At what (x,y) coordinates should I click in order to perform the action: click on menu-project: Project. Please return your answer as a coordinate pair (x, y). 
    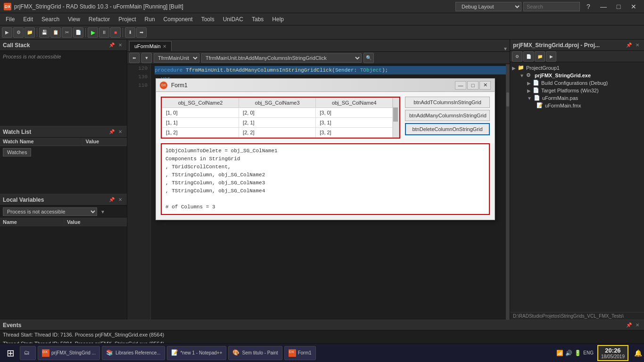
    Looking at the image, I should click on (127, 19).